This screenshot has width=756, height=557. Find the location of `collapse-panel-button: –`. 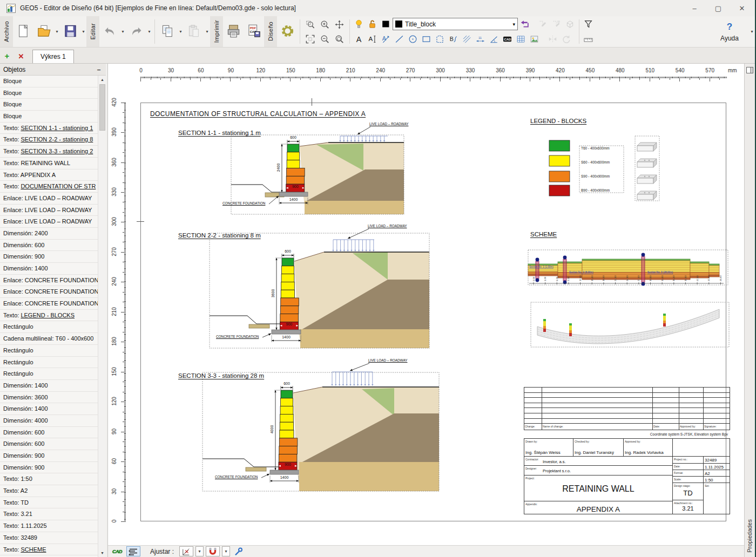

collapse-panel-button: – is located at coordinates (99, 70).